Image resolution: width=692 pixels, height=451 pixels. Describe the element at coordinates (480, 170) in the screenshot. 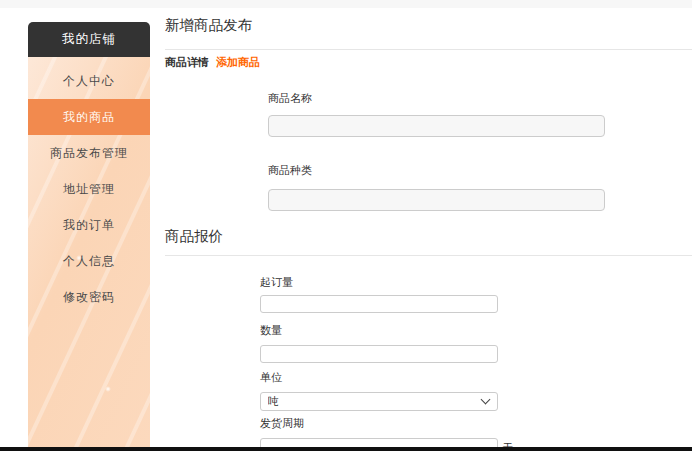

I see `product-category-label: 商品种类` at that location.